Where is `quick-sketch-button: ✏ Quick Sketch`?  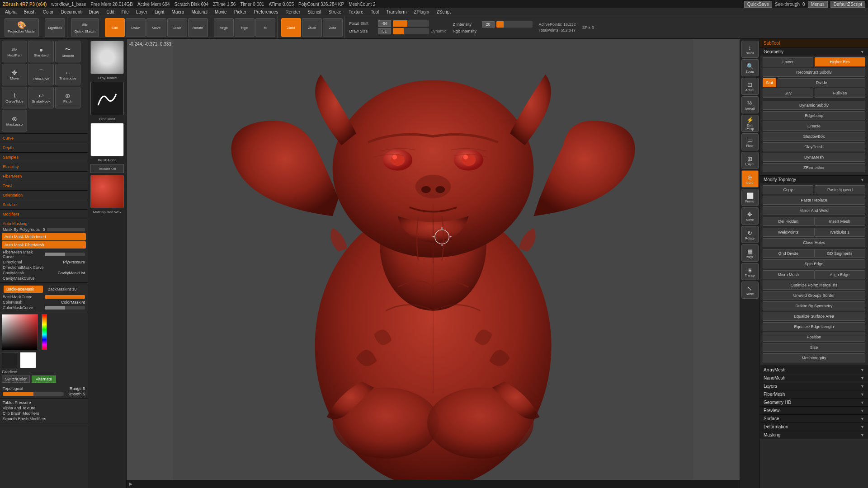
quick-sketch-button: ✏ Quick Sketch is located at coordinates (85, 28).